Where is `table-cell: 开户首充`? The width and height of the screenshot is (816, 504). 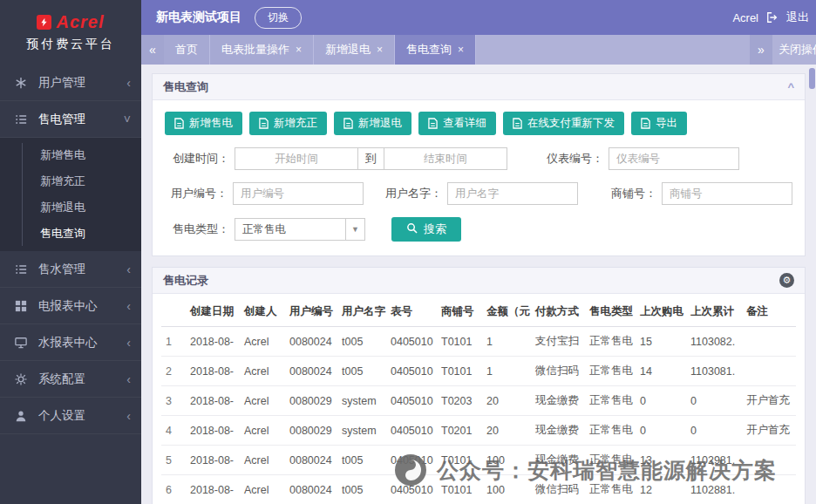
table-cell: 开户首充 is located at coordinates (769, 431).